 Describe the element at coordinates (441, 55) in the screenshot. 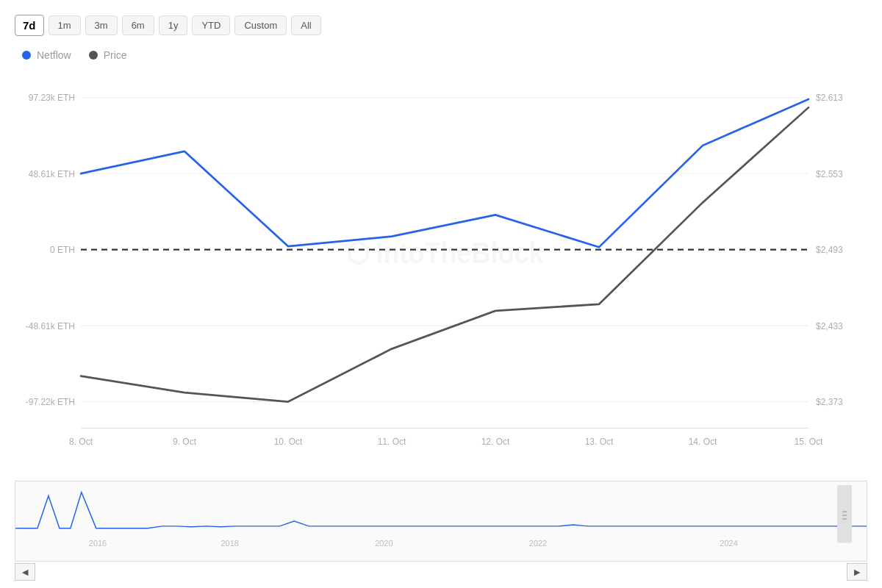

I see `chart-legend: Netflow Price` at that location.